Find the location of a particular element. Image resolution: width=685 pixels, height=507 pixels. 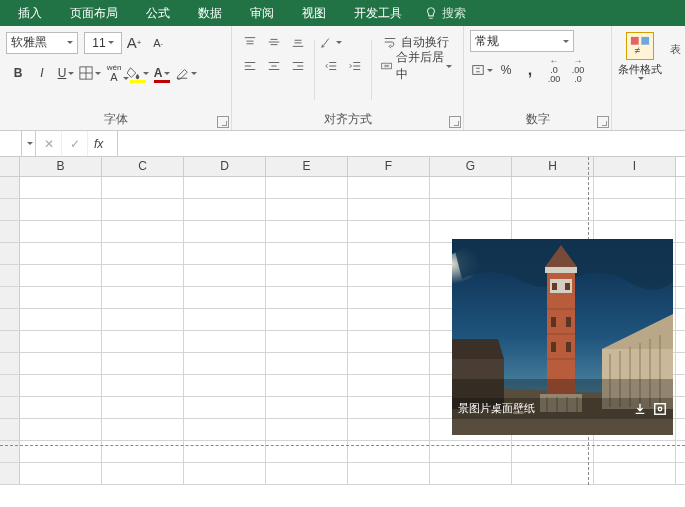

expand-icon is located at coordinates (660, 409).